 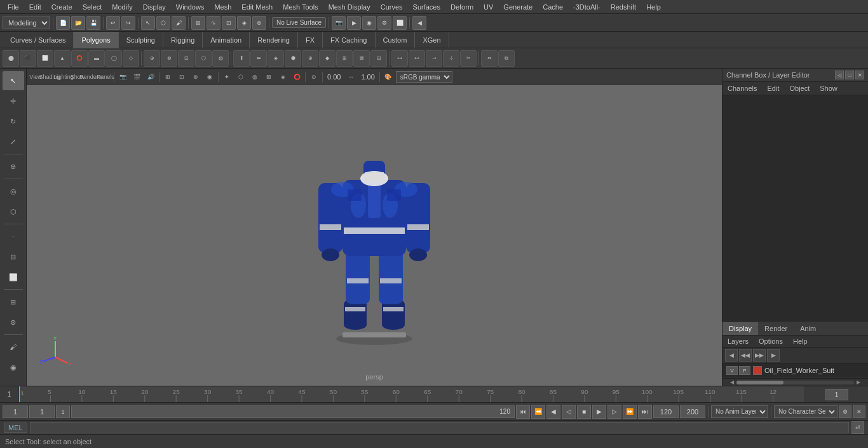 What do you see at coordinates (62, 7) in the screenshot?
I see `menu-create: Create` at bounding box center [62, 7].